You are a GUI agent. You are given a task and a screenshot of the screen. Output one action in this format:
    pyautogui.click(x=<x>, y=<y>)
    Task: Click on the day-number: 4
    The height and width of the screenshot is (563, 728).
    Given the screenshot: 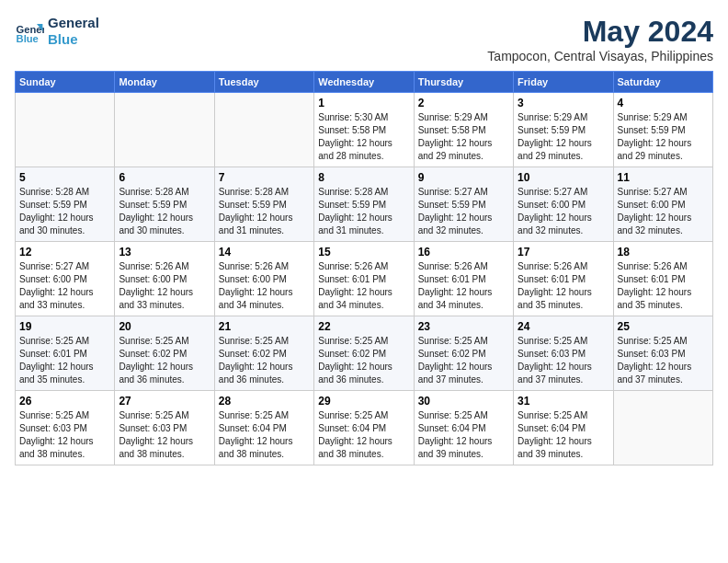 What is the action you would take?
    pyautogui.click(x=664, y=103)
    